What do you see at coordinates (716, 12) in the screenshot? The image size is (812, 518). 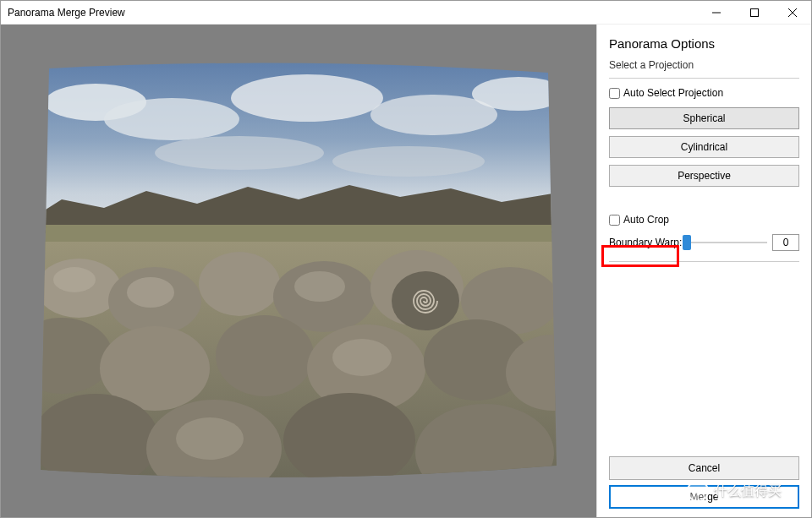 I see `minimize-button` at bounding box center [716, 12].